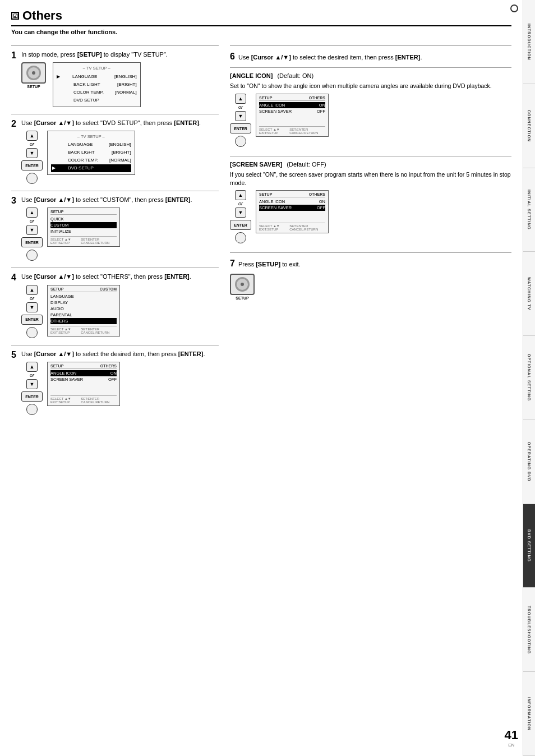 The width and height of the screenshot is (535, 756). I want to click on sidebar-tab-troubleshooting: TROUBLESHOOTING, so click(529, 630).